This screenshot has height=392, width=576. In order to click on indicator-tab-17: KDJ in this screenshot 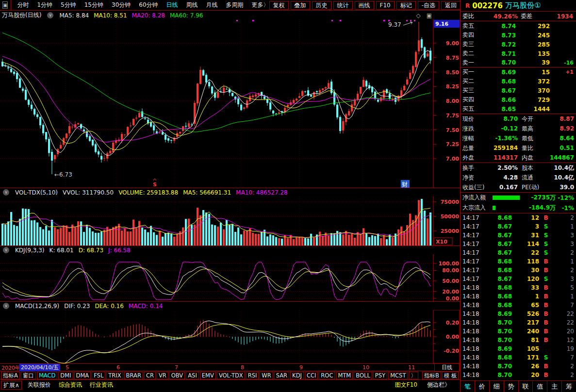, I will do `click(297, 376)`.